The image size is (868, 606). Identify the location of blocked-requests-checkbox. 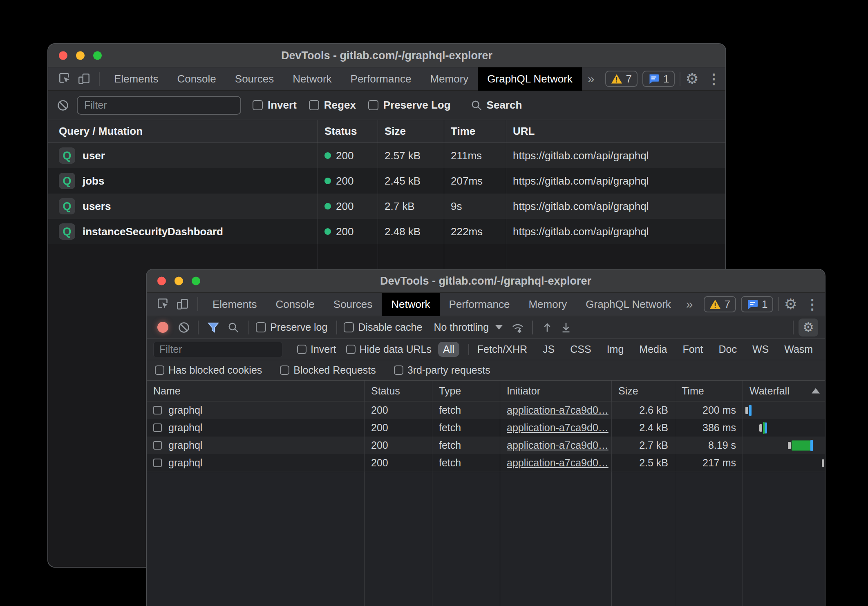
(284, 370).